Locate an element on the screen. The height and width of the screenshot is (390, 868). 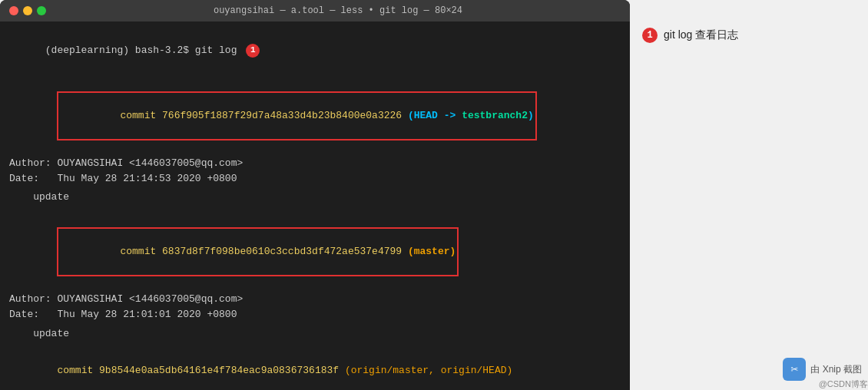
prompt-text: (deeplearning) bash-3.2$ git log is located at coordinates (144, 51).